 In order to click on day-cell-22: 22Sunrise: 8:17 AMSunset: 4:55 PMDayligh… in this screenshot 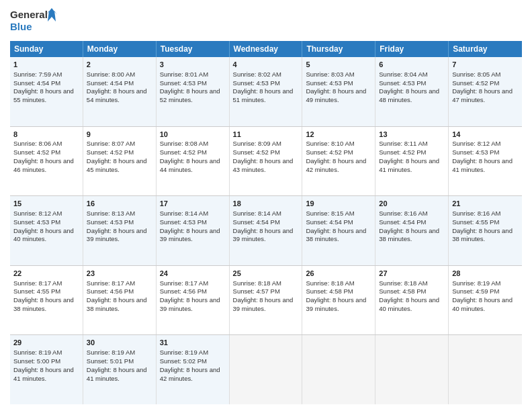, I will do `click(47, 301)`.